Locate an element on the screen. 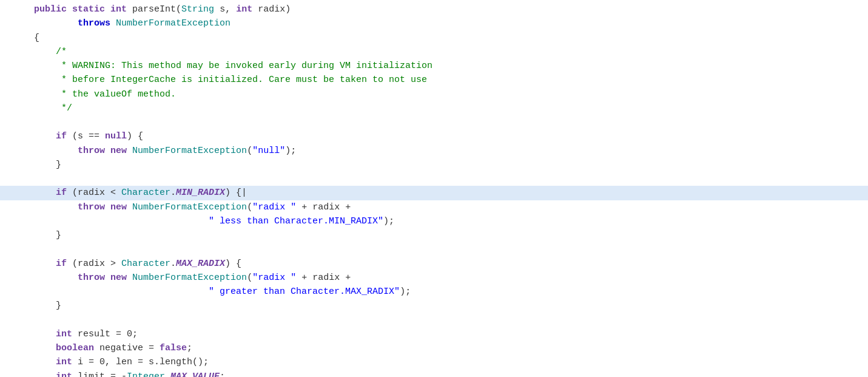 Image resolution: width=868 pixels, height=377 pixels. code-text: i = 0, len = s.length(); is located at coordinates (141, 362).